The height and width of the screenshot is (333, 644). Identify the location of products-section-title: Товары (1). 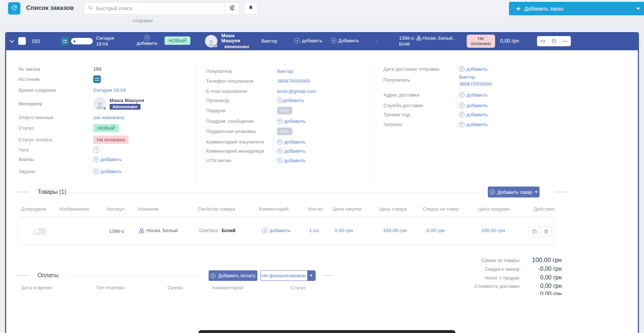
(52, 192).